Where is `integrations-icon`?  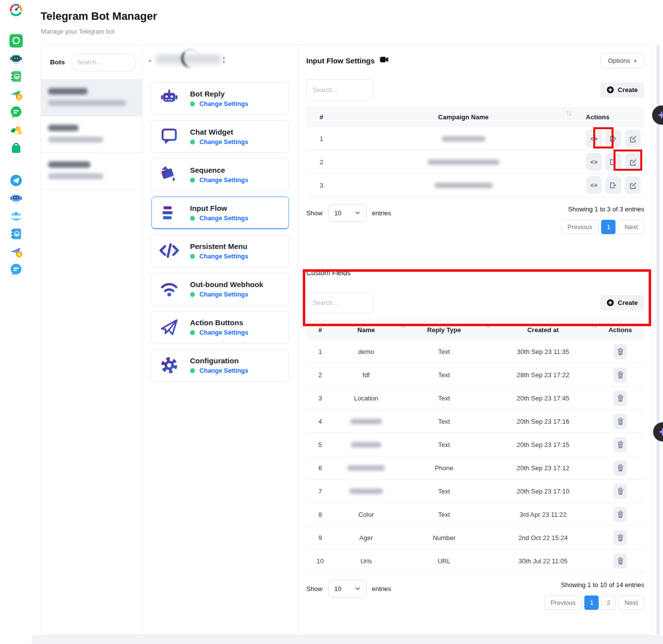 integrations-icon is located at coordinates (16, 130).